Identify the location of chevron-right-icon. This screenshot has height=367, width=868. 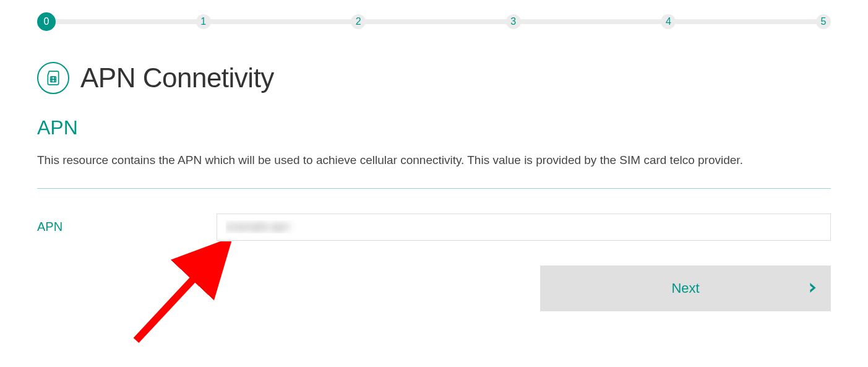
(813, 288).